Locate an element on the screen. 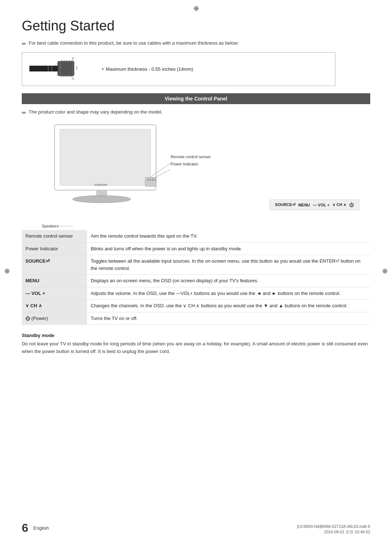 This screenshot has width=392, height=542. table-cell-label-1: Power Indicator is located at coordinates (54, 249).